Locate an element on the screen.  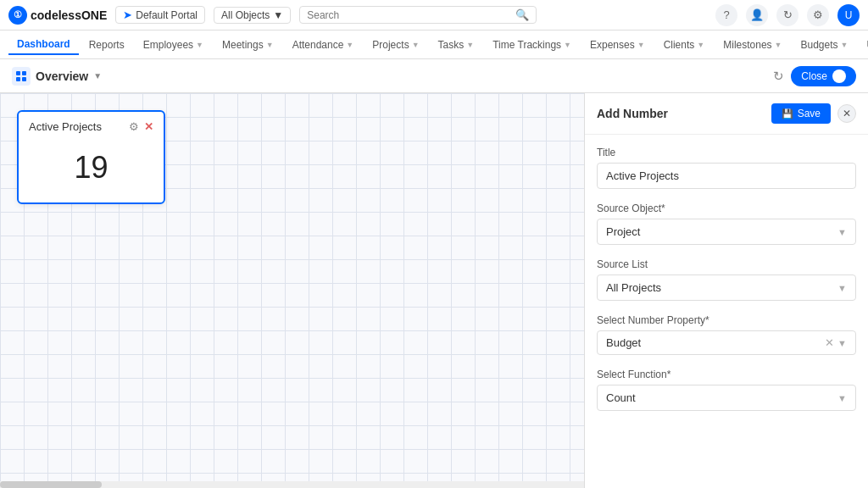
widget-actions: ⚙ ✕ is located at coordinates (141, 127).